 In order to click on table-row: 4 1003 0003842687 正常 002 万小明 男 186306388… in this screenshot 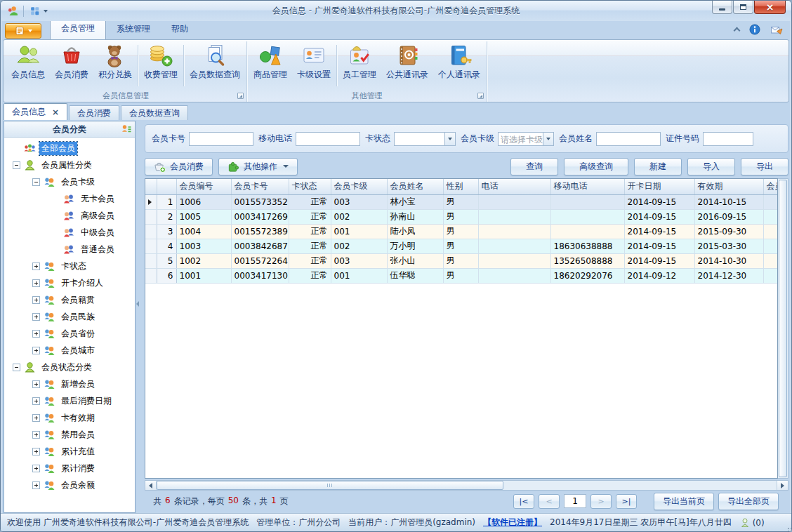, I will do `click(462, 246)`.